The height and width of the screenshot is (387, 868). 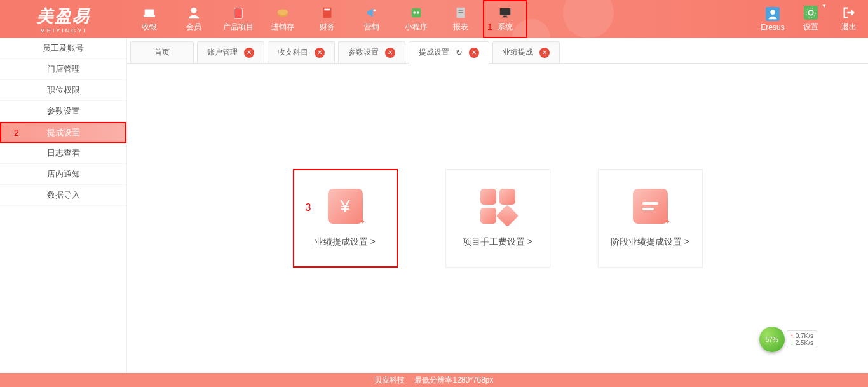 I want to click on nav-right-user: Eresus, so click(x=773, y=19).